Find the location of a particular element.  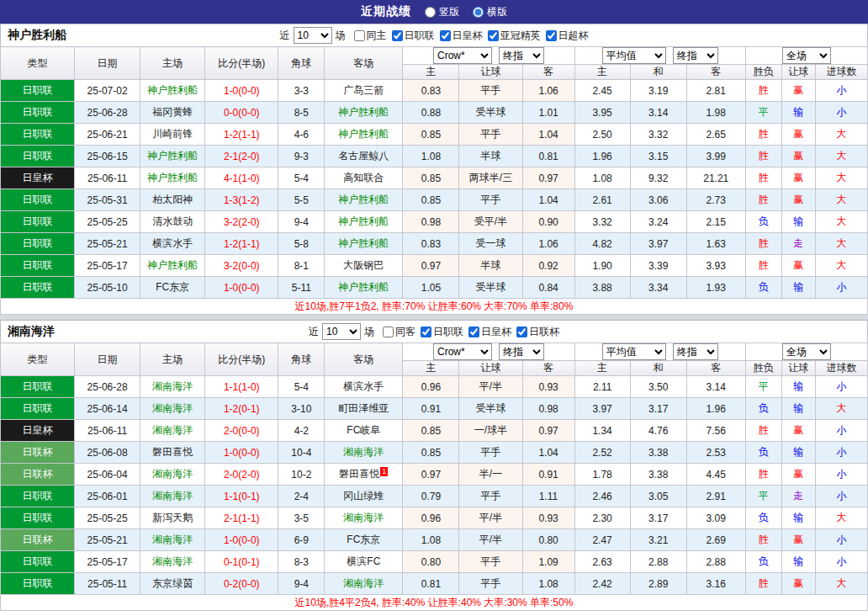

layout-radio-vertical is located at coordinates (431, 12).